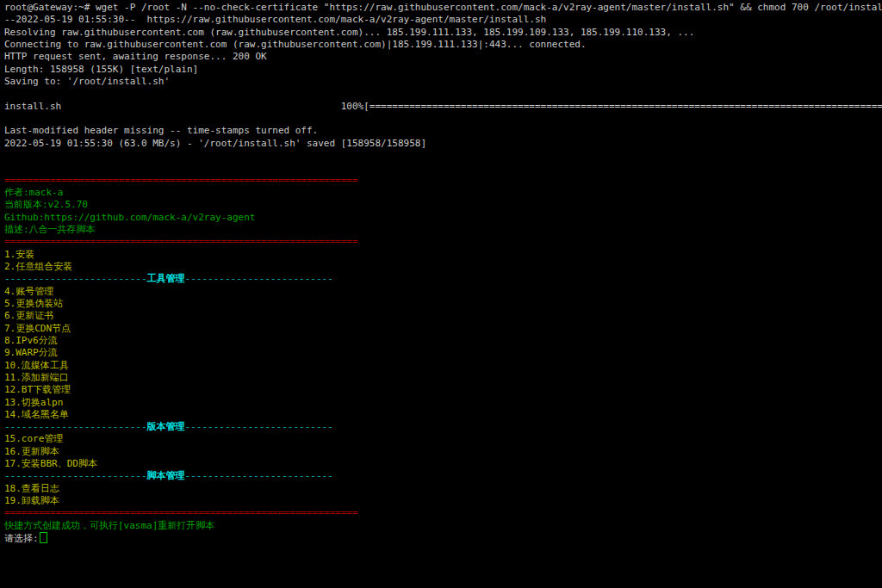  What do you see at coordinates (36, 415) in the screenshot?
I see `terminal-text: 14.域名黑名单` at bounding box center [36, 415].